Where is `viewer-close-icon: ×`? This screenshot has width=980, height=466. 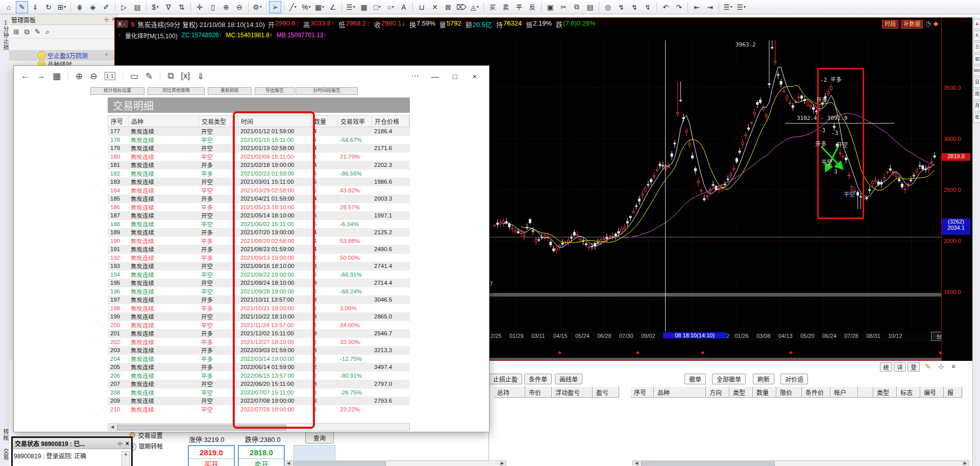 viewer-close-icon: × is located at coordinates (475, 76).